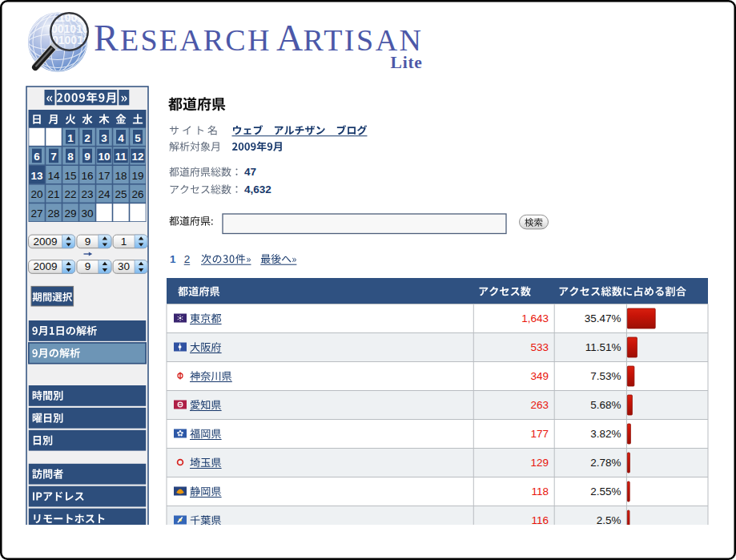 This screenshot has width=736, height=560. I want to click on svg-text: 4, so click(121, 138).